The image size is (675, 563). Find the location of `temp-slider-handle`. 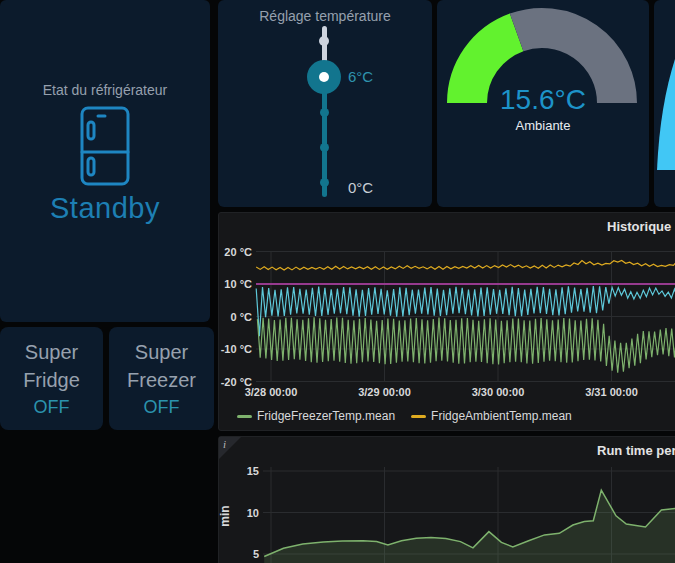

temp-slider-handle is located at coordinates (324, 77).